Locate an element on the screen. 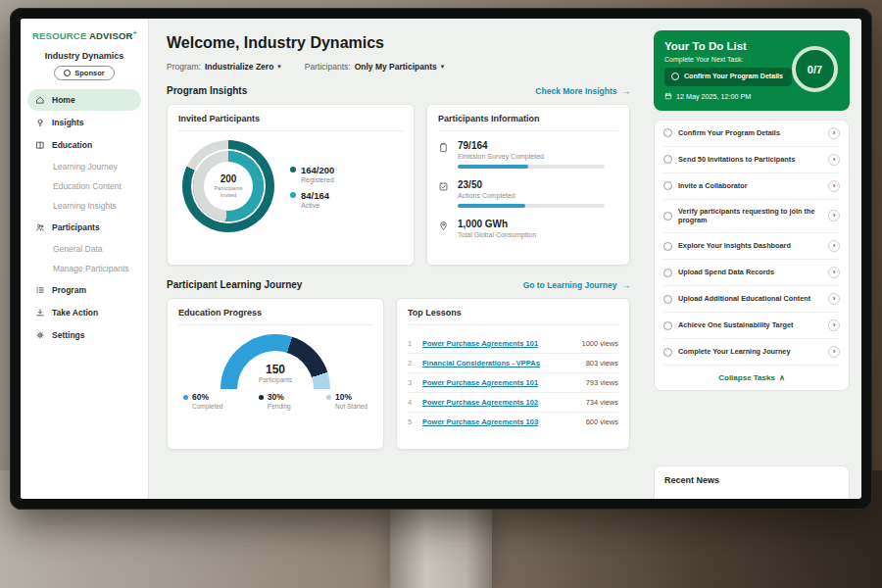 The height and width of the screenshot is (588, 882). todo-task-row: Upload Additional Educational Content › is located at coordinates (752, 300).